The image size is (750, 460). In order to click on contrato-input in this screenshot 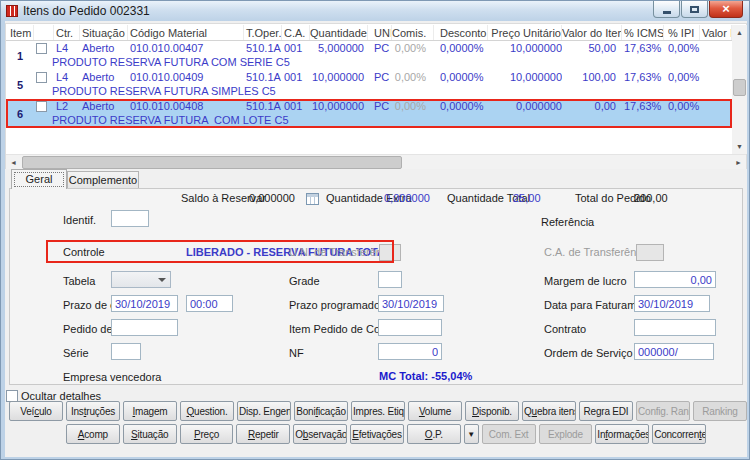, I will do `click(675, 328)`.